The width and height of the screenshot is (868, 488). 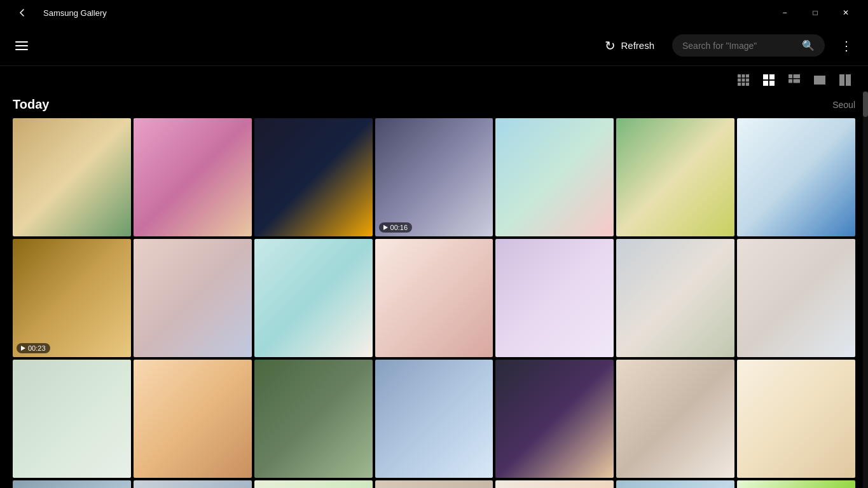 I want to click on window-controls: − □ ✕, so click(x=815, y=13).